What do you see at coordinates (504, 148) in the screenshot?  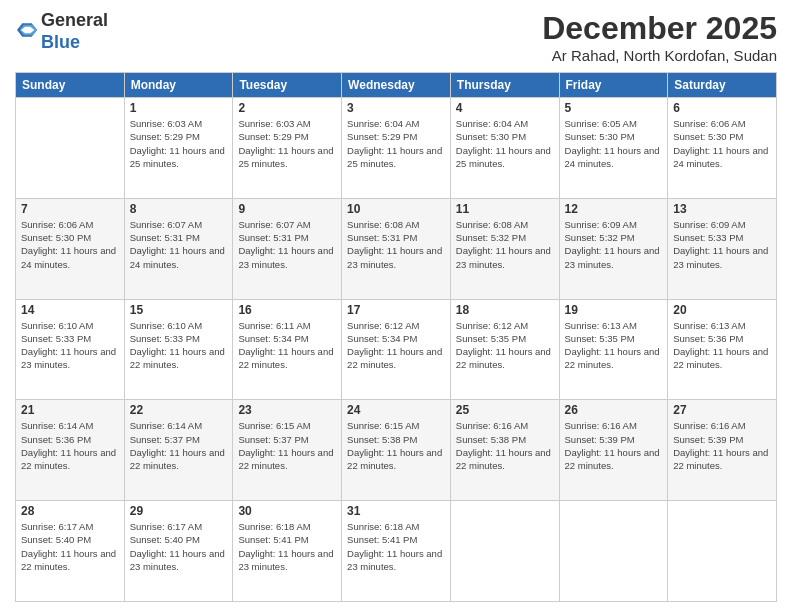 I see `table-row: 4Sunrise: 6:04 AM Sunset: 5:30 PM Daylig…` at bounding box center [504, 148].